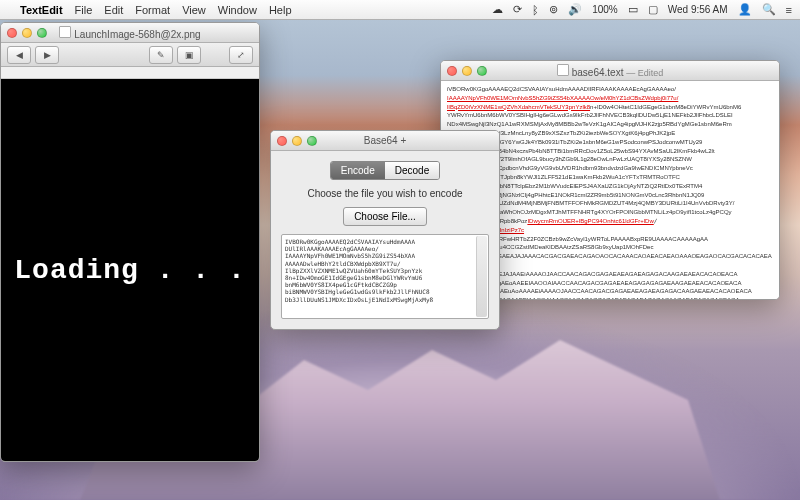 This screenshot has width=800, height=500. What do you see at coordinates (562, 98) in the screenshot?
I see `spellcheck-error: IAAAAYNpVFh0WE1MOmNvbS5hZG9iZS54bXAAAAOw…` at bounding box center [562, 98].